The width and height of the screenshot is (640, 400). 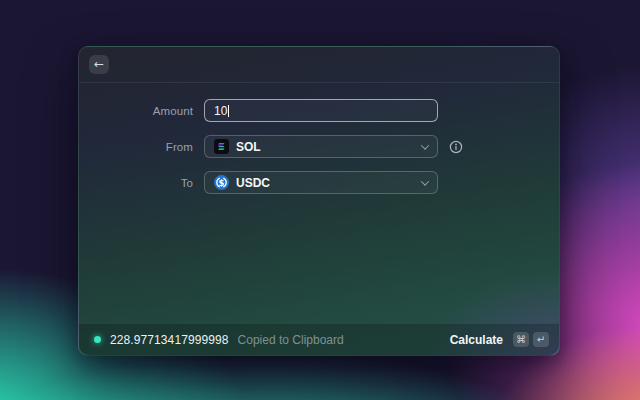 What do you see at coordinates (541, 340) in the screenshot?
I see `return-key-icon: ↵` at bounding box center [541, 340].